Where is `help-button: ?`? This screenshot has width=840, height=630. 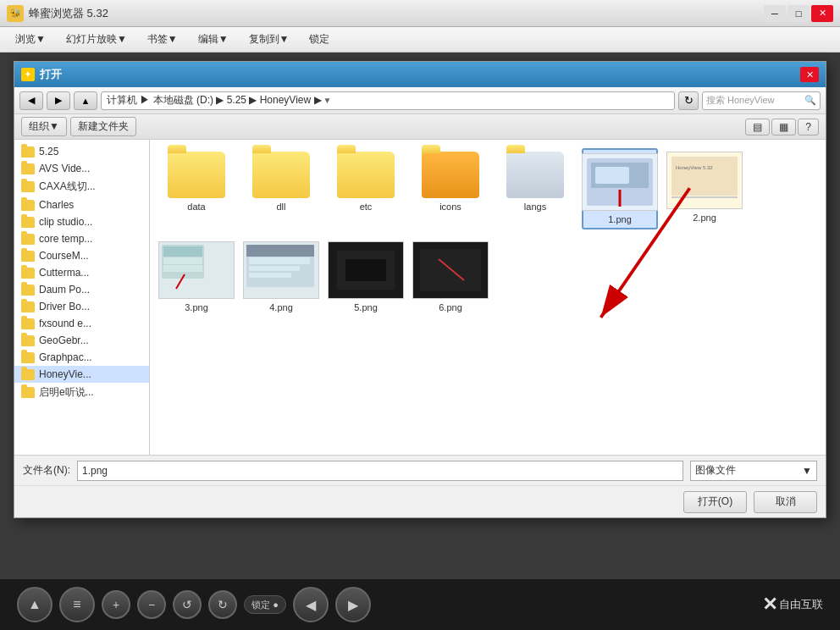
help-button: ? is located at coordinates (808, 127).